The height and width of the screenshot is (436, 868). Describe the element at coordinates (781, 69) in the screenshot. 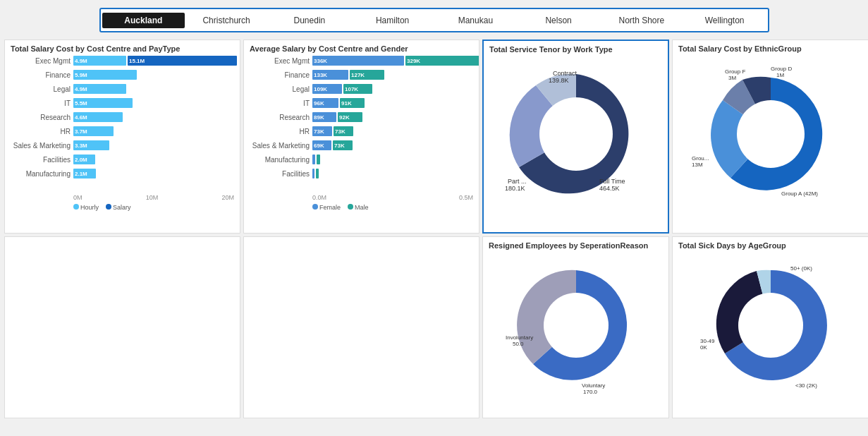

I see `svg-text: Group D` at that location.